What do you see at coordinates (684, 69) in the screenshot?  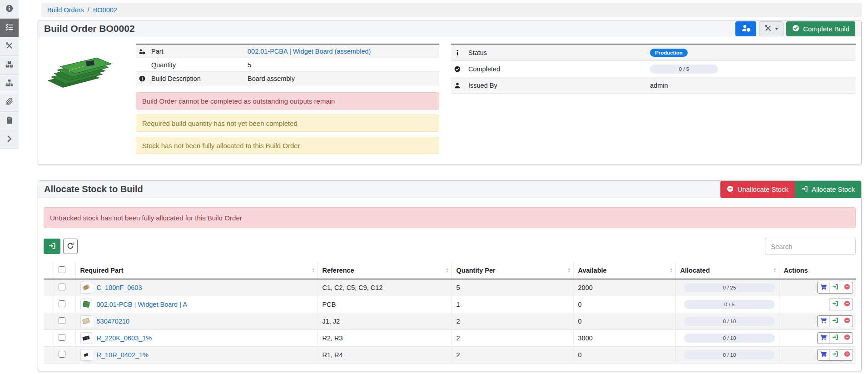 I see `completed-progress: 0 / 5` at bounding box center [684, 69].